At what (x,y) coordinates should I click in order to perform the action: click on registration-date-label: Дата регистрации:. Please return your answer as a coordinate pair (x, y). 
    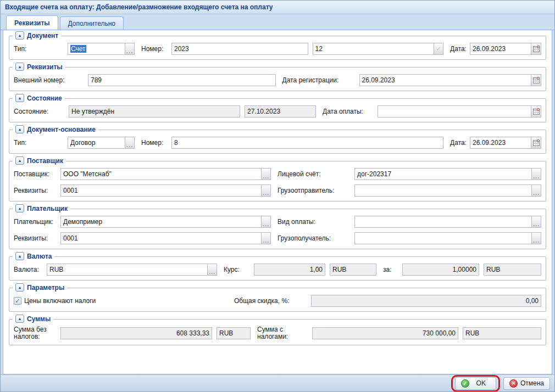
    Looking at the image, I should click on (321, 80).